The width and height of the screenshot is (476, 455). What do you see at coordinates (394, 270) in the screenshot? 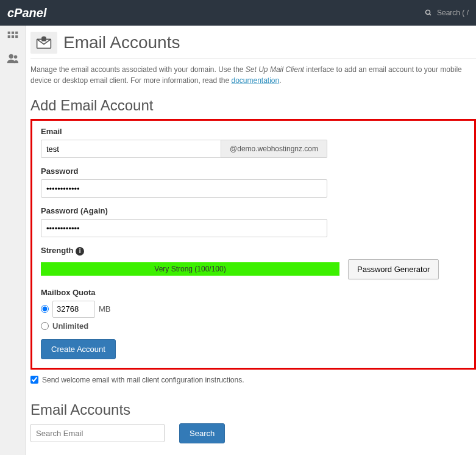
I see `password-generator-button: Password Generator` at bounding box center [394, 270].